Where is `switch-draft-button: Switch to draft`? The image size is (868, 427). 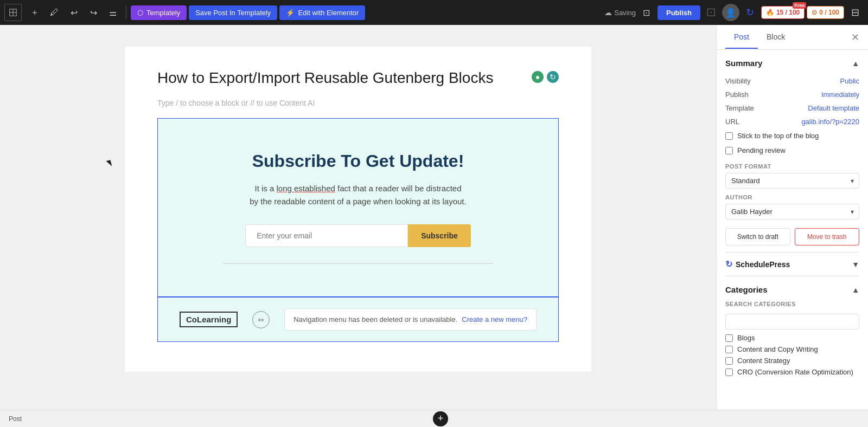
switch-draft-button: Switch to draft is located at coordinates (758, 237).